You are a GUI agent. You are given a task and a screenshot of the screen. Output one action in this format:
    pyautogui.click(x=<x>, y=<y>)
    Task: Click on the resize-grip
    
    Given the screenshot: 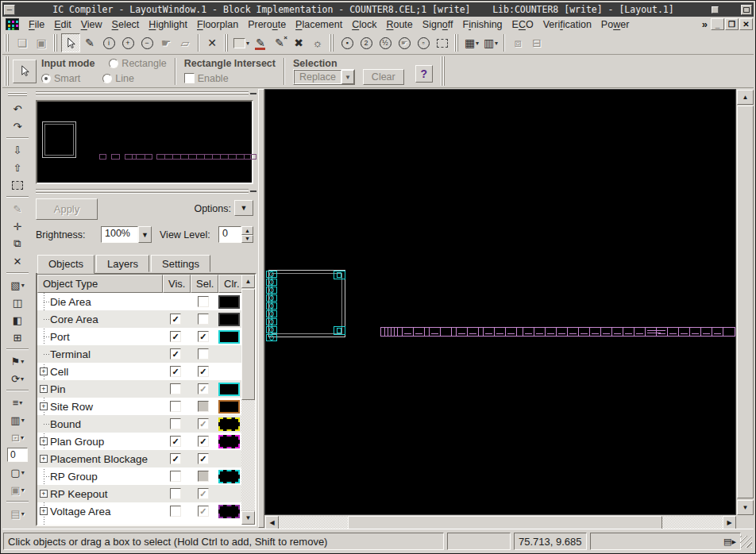 What is the action you would take?
    pyautogui.click(x=746, y=541)
    